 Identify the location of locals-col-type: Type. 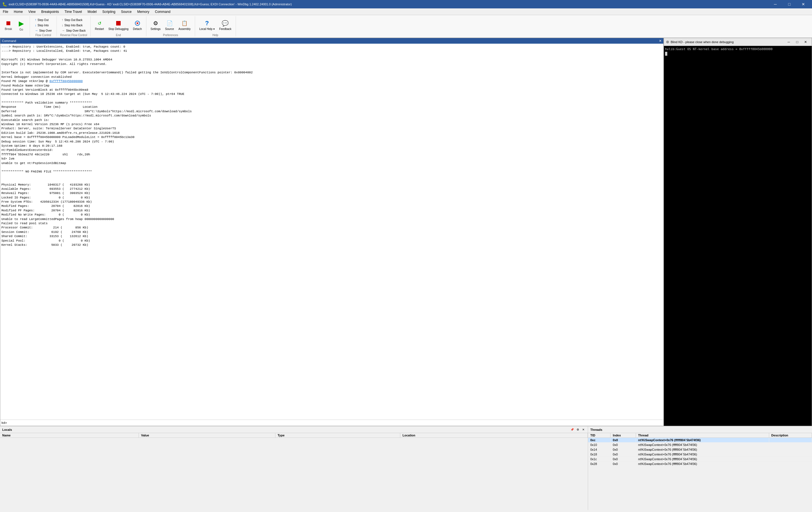
(338, 435).